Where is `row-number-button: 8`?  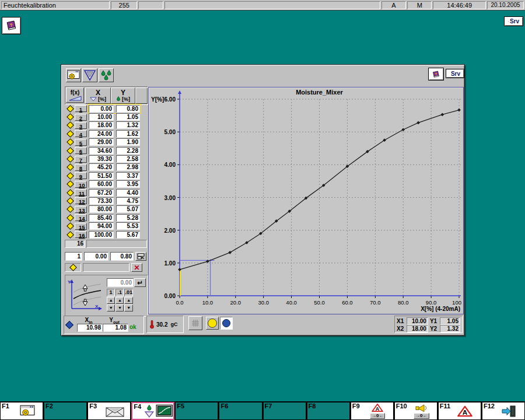 row-number-button: 8 is located at coordinates (80, 167).